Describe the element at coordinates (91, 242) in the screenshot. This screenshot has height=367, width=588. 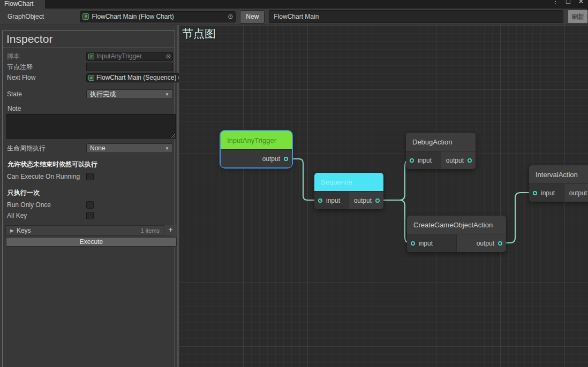
I see `execute-button: Execute` at that location.